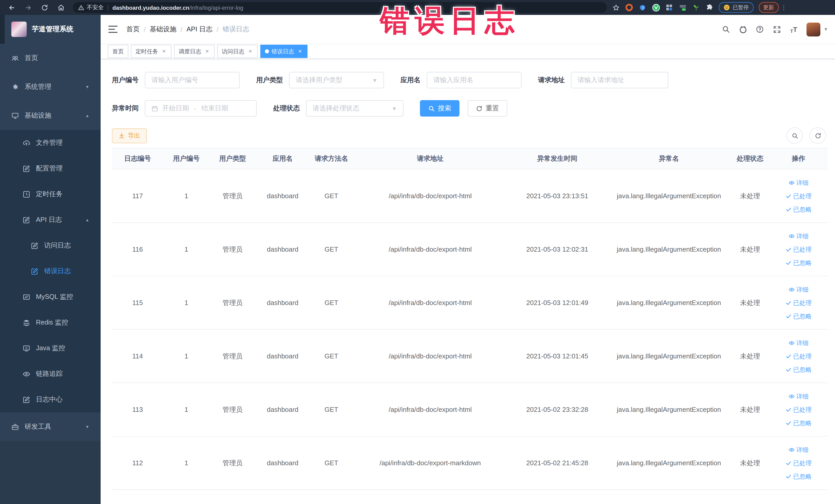  Describe the element at coordinates (743, 29) in the screenshot. I see `github-icon` at that location.